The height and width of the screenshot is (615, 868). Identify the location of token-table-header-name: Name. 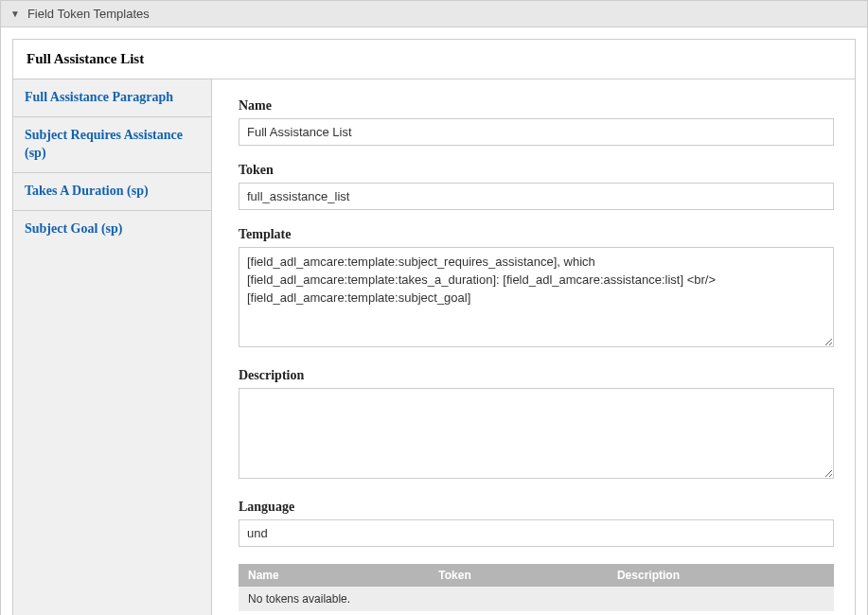
(333, 575).